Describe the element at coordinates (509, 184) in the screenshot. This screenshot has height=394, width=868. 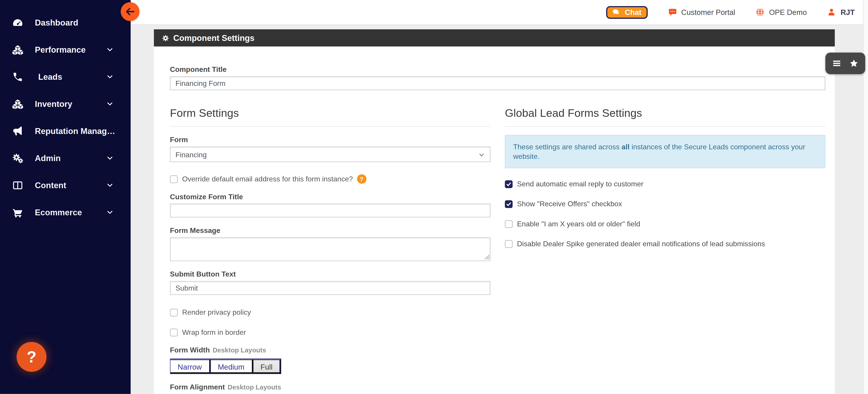
I see `auto-email-reply-checkbox` at that location.